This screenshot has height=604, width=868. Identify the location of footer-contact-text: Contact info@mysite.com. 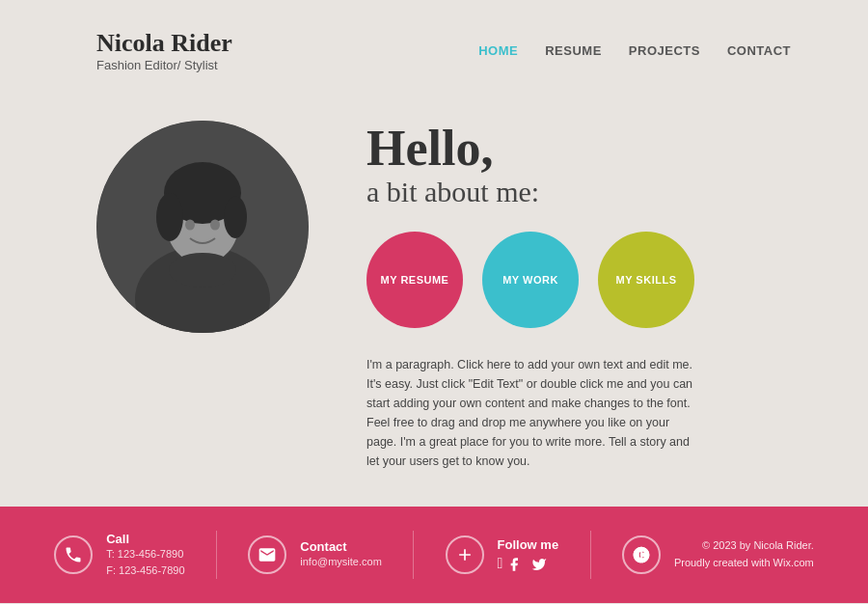
(341, 555).